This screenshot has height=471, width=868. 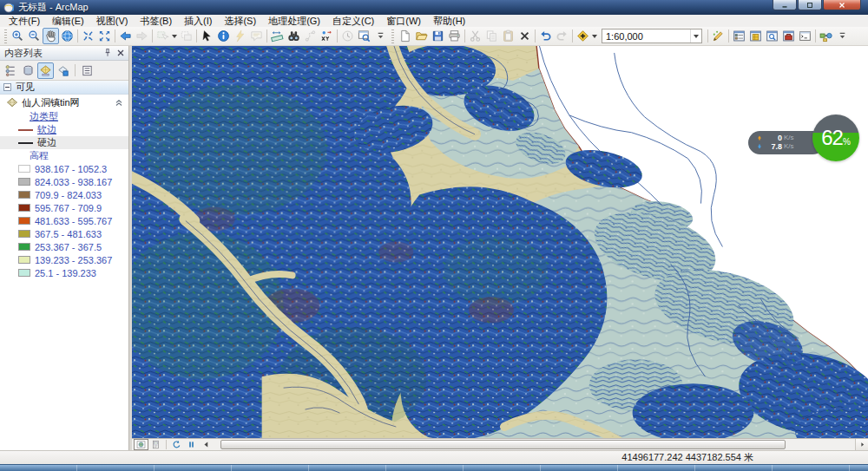 What do you see at coordinates (293, 36) in the screenshot?
I see `find-button` at bounding box center [293, 36].